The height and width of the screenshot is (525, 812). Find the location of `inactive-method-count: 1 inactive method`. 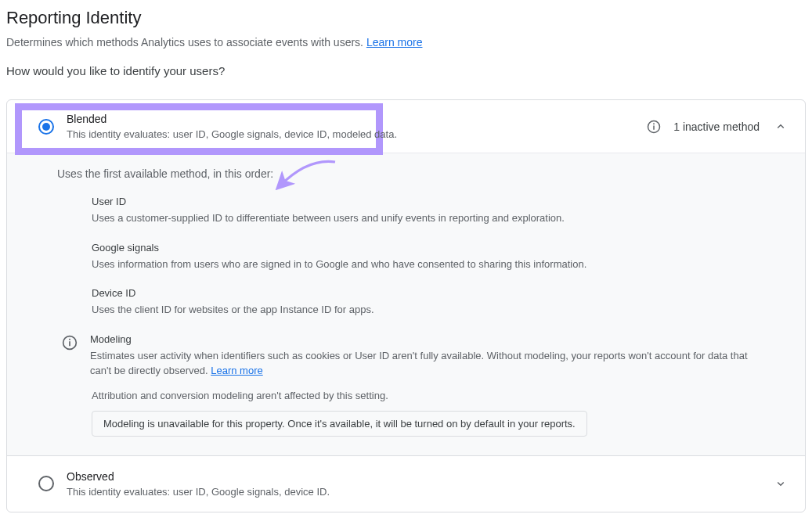

inactive-method-count: 1 inactive method is located at coordinates (716, 127).